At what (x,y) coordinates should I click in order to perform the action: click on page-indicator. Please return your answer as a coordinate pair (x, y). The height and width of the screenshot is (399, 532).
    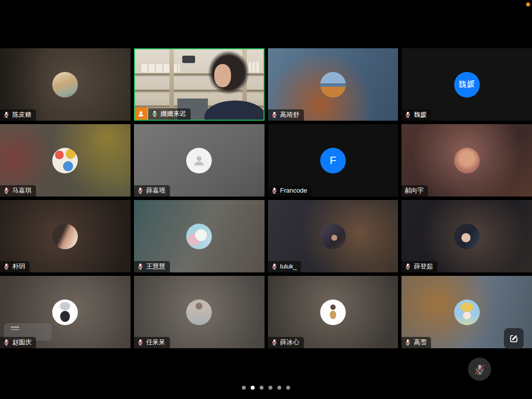
    Looking at the image, I should click on (266, 388).